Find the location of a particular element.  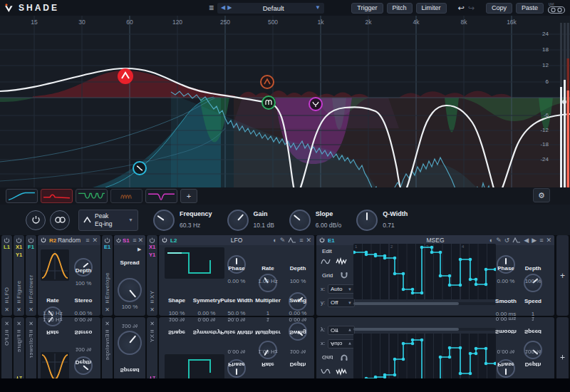

mod-tag: E1 is located at coordinates (107, 248).